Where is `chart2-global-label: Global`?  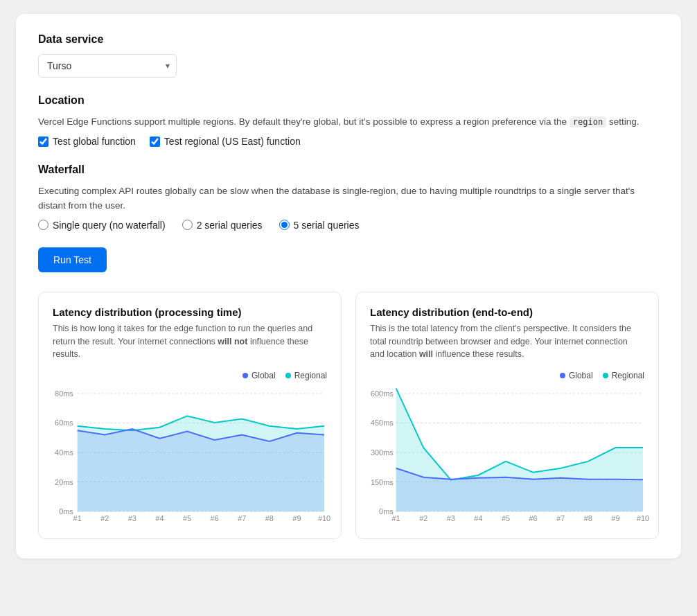 chart2-global-label: Global is located at coordinates (581, 376).